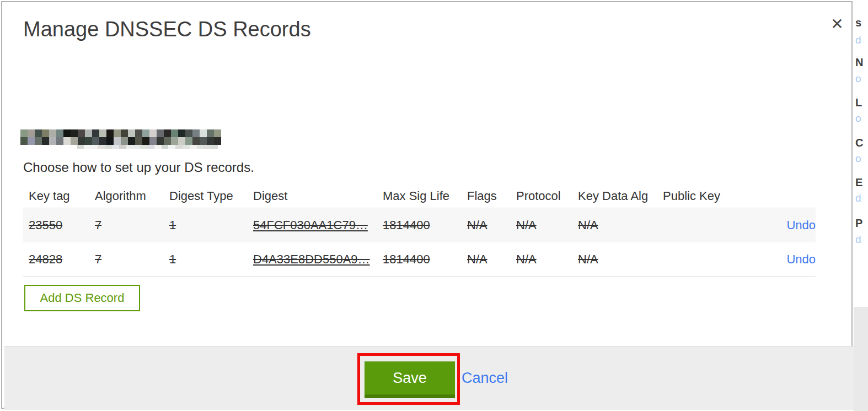 The height and width of the screenshot is (411, 868). What do you see at coordinates (419, 260) in the screenshot?
I see `table-row: 2482871D4A33E8DD550A9…1814400N/AN/AN/AUn…` at bounding box center [419, 260].